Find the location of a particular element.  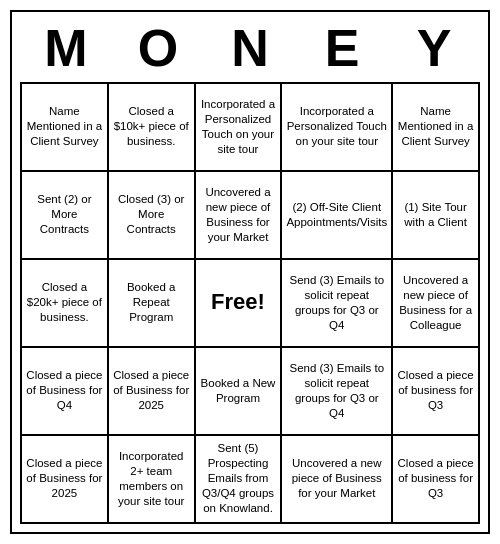

bingo-cell-24: Closed a piece of business for Q3 is located at coordinates (436, 480).